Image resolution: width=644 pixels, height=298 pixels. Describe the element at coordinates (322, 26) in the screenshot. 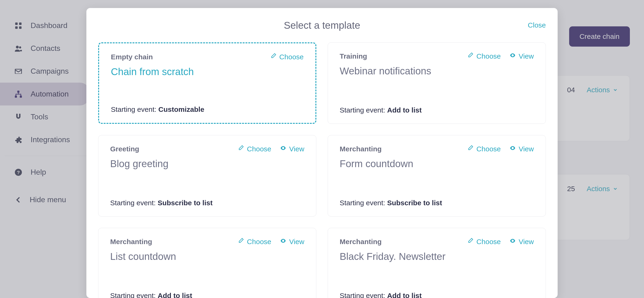

I see `modal-title: Select a template` at that location.